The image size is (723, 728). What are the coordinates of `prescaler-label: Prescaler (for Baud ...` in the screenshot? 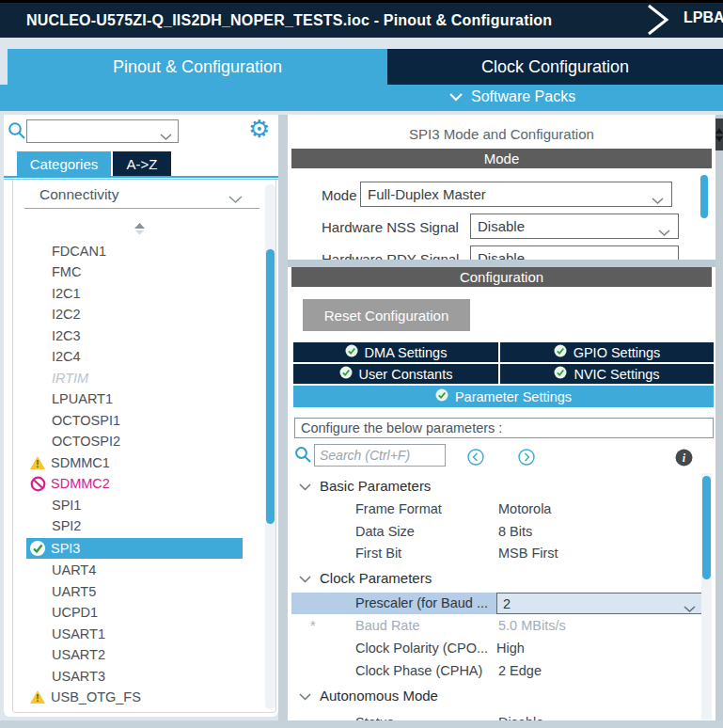 It's located at (421, 603).